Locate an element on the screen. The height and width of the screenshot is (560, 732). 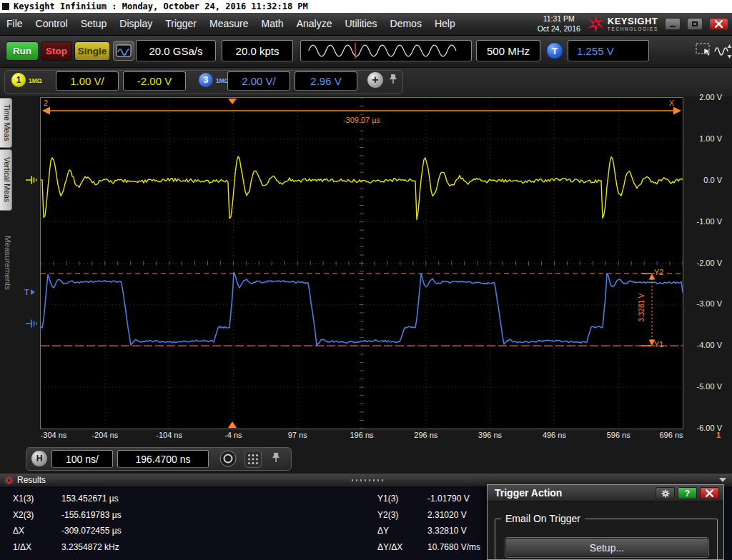
zoom-button is located at coordinates (228, 460).